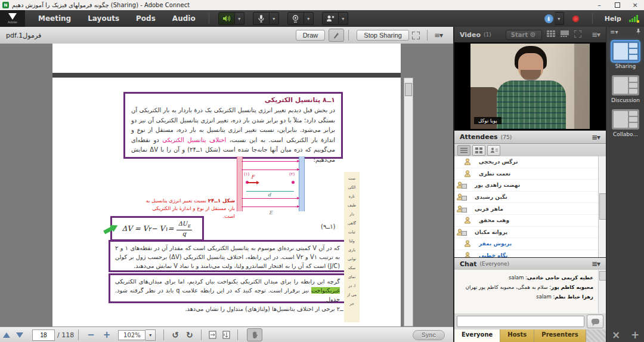  What do you see at coordinates (551, 35) in the screenshot?
I see `grid-view-button` at bounding box center [551, 35].